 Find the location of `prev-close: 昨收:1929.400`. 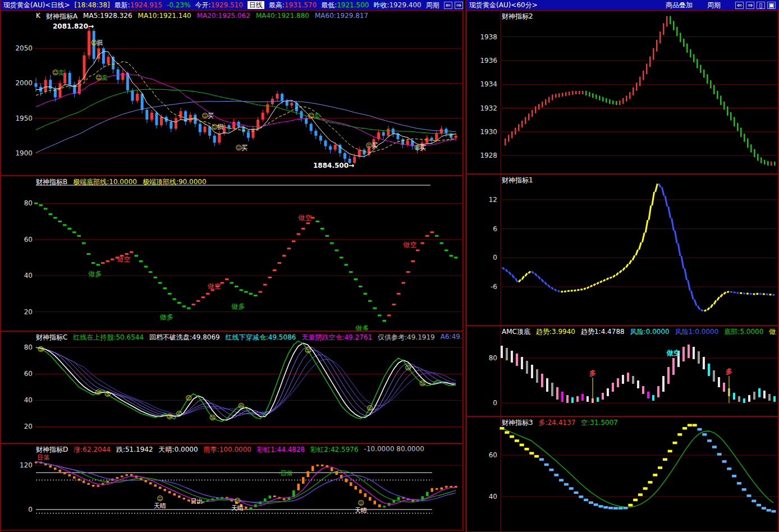

prev-close: 昨收:1929.400 is located at coordinates (397, 5).